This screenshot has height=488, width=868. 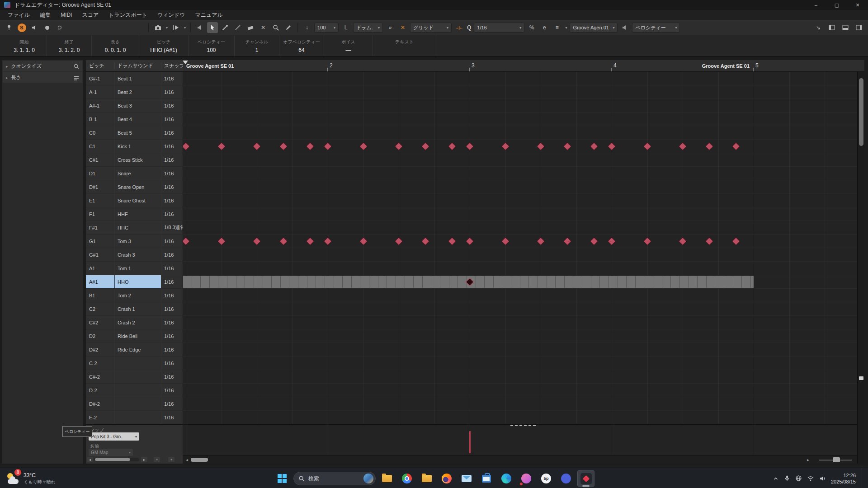 I want to click on drum-row-A1: A1Tom 11/16, so click(x=134, y=268).